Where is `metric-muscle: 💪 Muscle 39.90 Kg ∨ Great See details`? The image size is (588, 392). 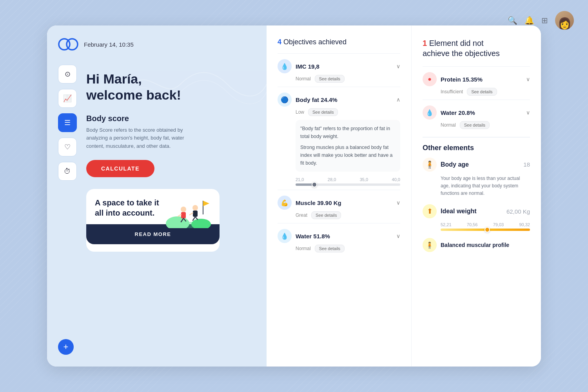
metric-muscle: 💪 Muscle 39.90 Kg ∨ Great See details is located at coordinates (339, 206).